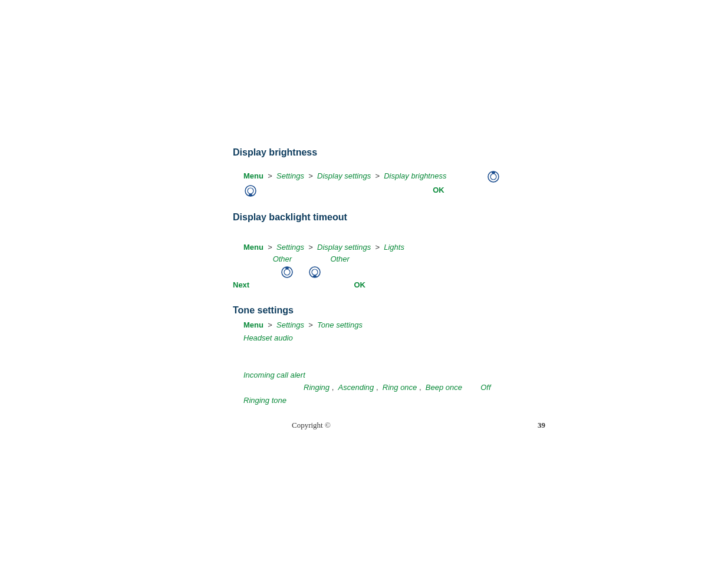  I want to click on option-ringing-tone: Ringing tone, so click(394, 401).